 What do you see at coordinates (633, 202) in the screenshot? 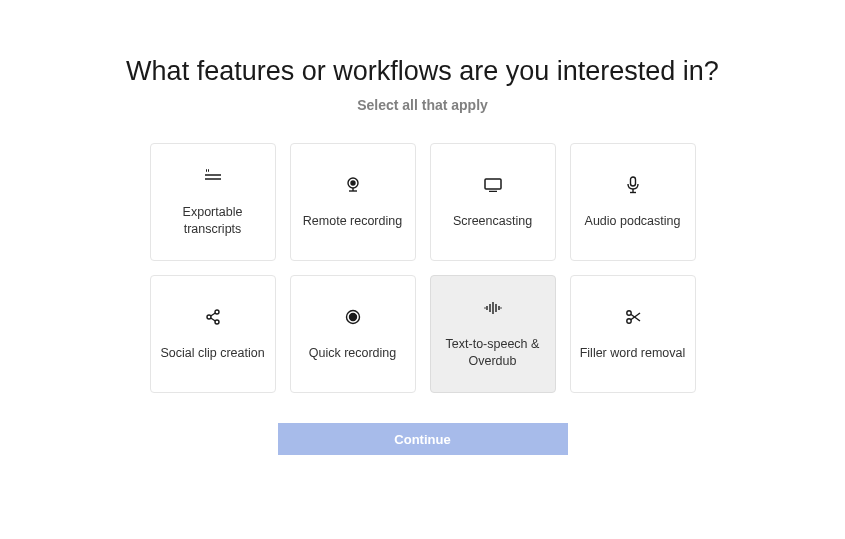
I see `option-audio-podcasting: Audio podcasting` at bounding box center [633, 202].